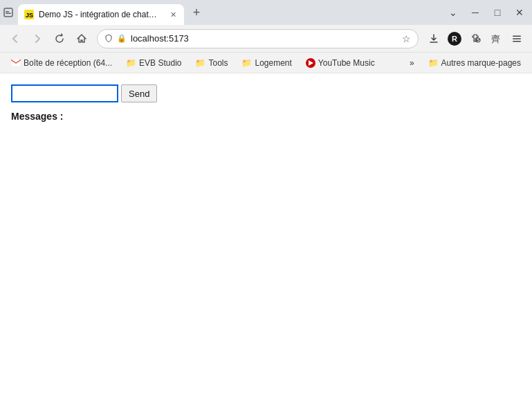  What do you see at coordinates (131, 63) in the screenshot?
I see `folder-icon-evb: 📁` at bounding box center [131, 63].